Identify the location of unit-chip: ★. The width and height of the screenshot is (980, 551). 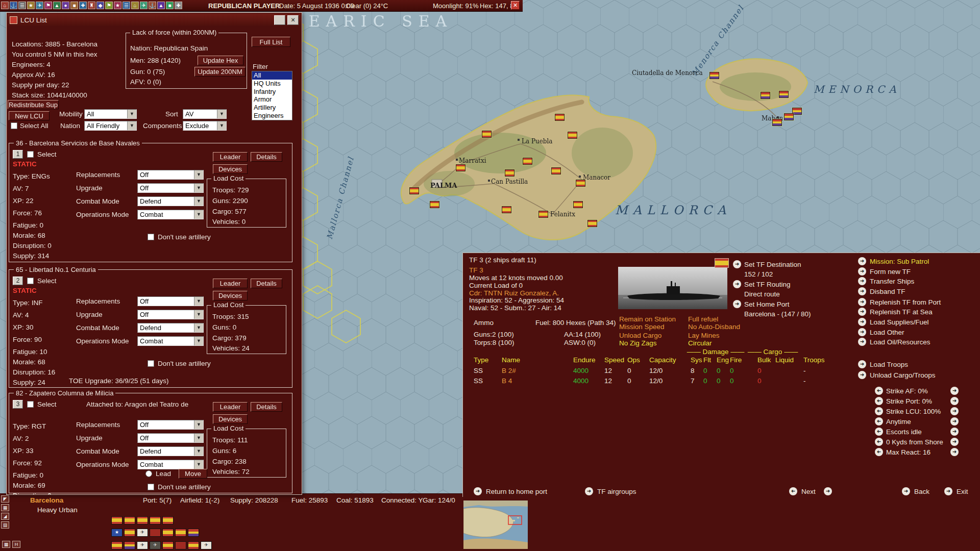
(117, 533).